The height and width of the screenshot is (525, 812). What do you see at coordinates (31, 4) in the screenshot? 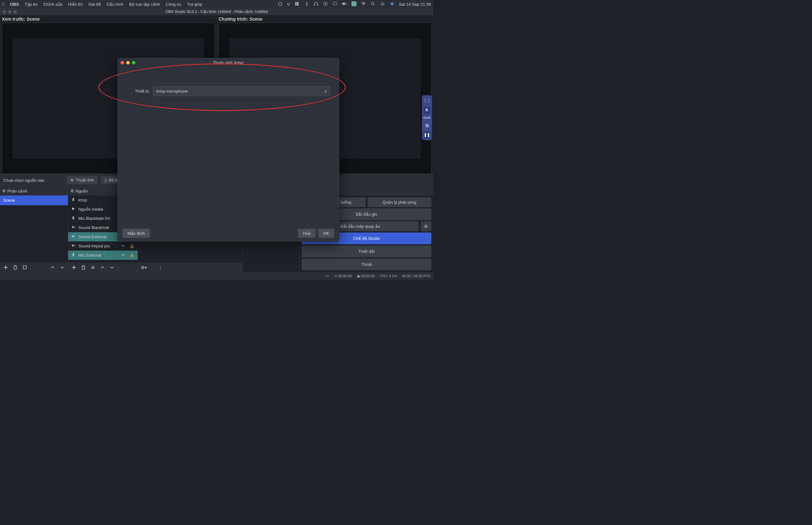
I see `menu-file: Tập tin` at bounding box center [31, 4].